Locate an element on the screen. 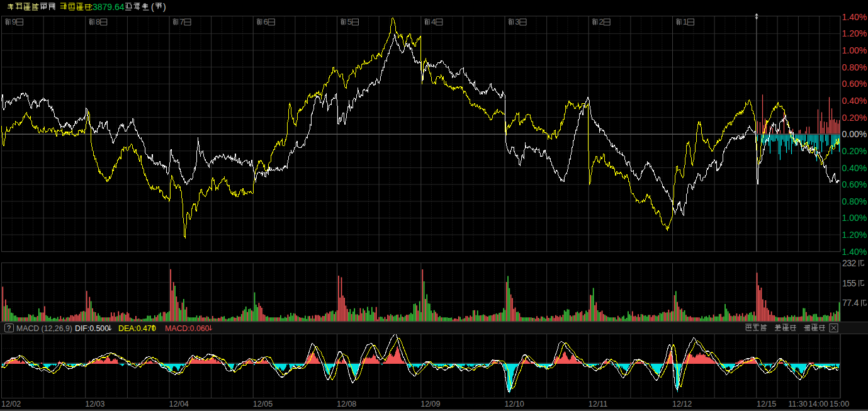 Image resolution: width=868 pixels, height=411 pixels. svg-text: 11:30 is located at coordinates (798, 404).